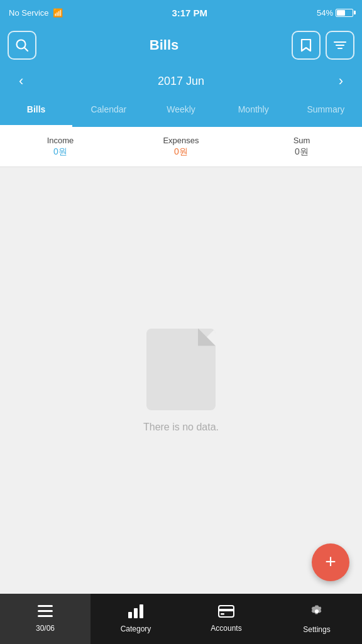  I want to click on status-bar-time: 3:17 PM, so click(190, 13).